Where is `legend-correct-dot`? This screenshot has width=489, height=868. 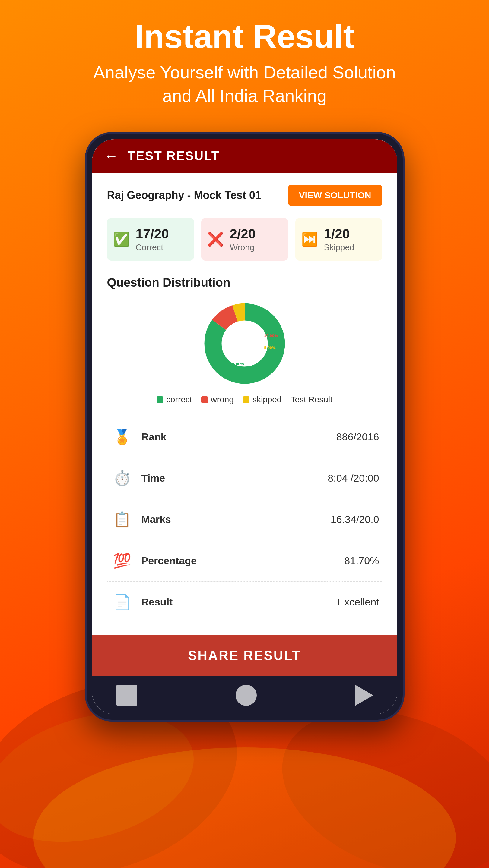 legend-correct-dot is located at coordinates (160, 400).